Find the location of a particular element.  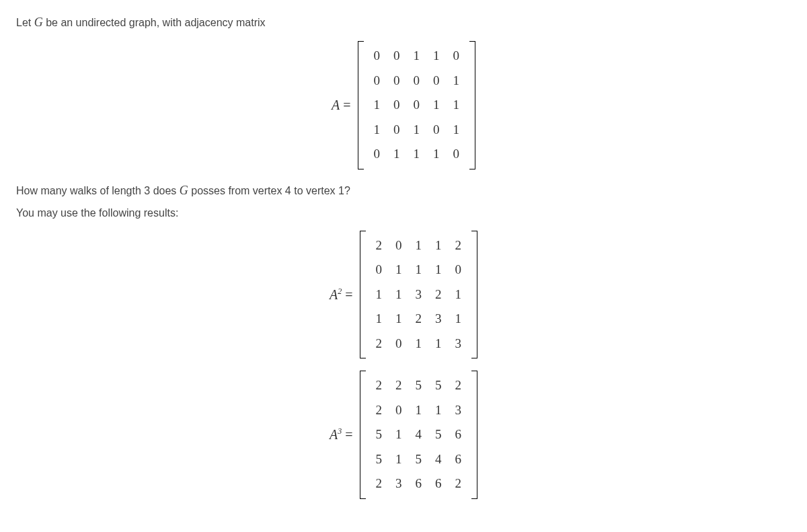

matrix-cell: 4 is located at coordinates (438, 460).